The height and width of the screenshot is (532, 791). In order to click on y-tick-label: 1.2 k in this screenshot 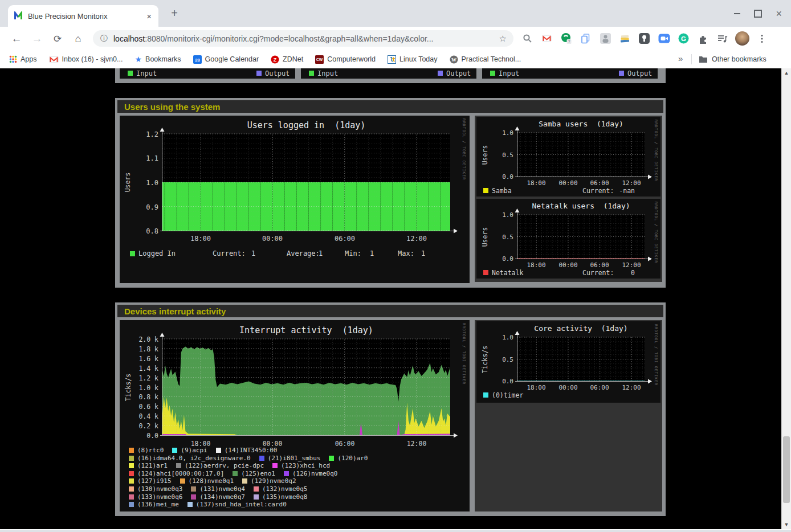, I will do `click(146, 378)`.